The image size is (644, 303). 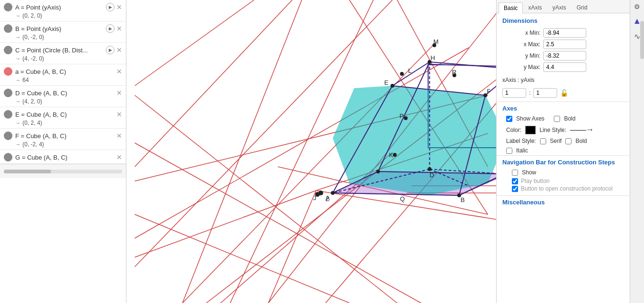 I want to click on sidebar-item-header: G = Cube (A, B, C) ✕, so click(x=63, y=157).